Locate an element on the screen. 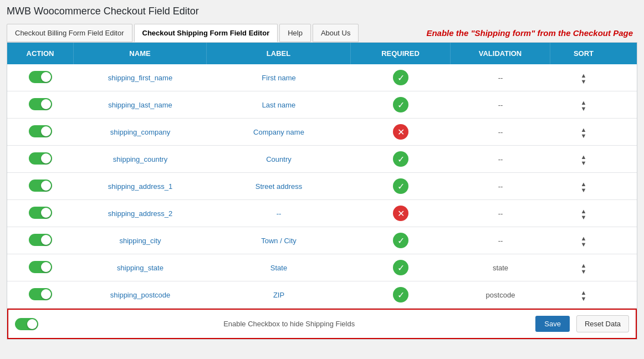 The image size is (644, 359). sort-icon-5: ▲▼ is located at coordinates (584, 214).